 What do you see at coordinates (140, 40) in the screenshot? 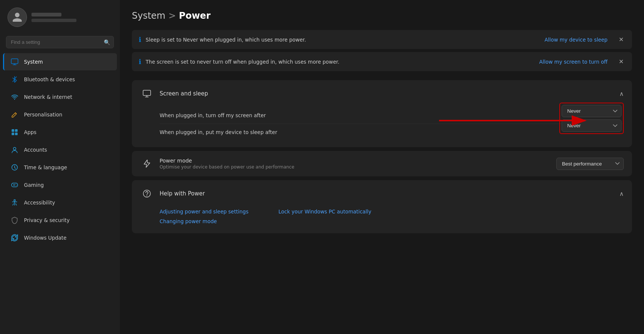
I see `info-icon-1: ℹ` at bounding box center [140, 40].